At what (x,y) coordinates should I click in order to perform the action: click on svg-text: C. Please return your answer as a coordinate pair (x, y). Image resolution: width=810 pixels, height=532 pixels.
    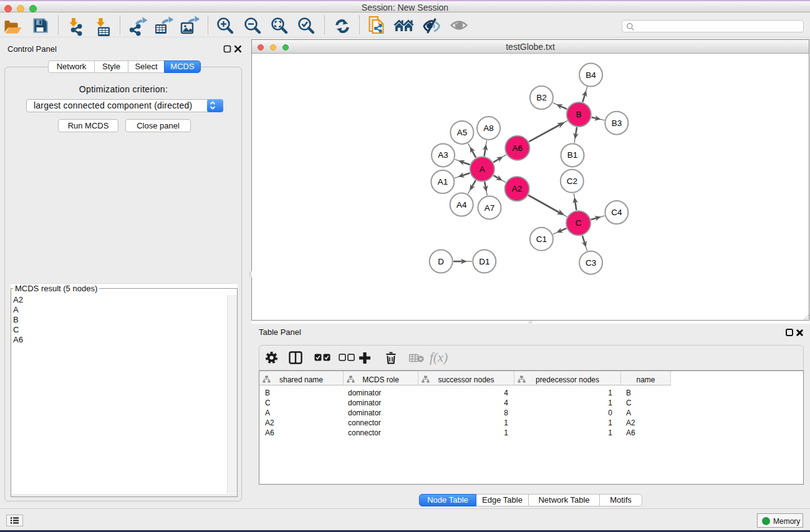
    Looking at the image, I should click on (579, 223).